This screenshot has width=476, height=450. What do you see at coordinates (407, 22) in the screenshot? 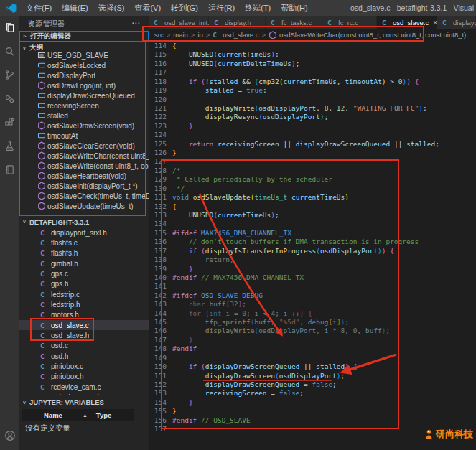
I see `tab-osd-slave-c: Cosd_slave.c×` at bounding box center [407, 22].